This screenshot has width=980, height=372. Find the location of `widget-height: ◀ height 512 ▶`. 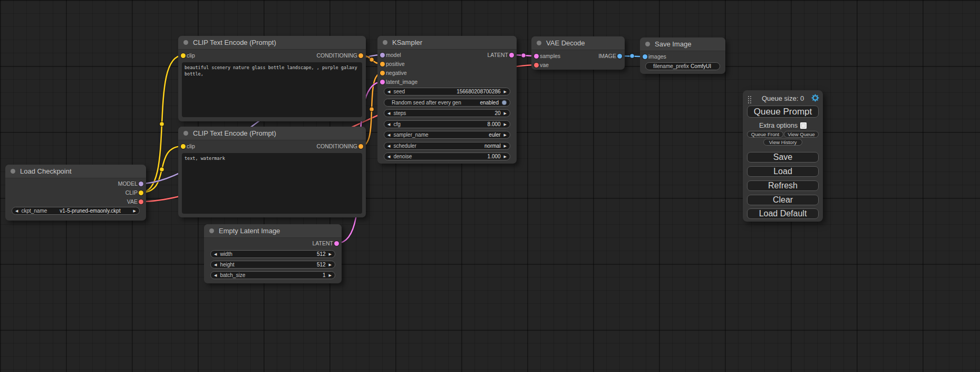

widget-height: ◀ height 512 ▶ is located at coordinates (273, 265).